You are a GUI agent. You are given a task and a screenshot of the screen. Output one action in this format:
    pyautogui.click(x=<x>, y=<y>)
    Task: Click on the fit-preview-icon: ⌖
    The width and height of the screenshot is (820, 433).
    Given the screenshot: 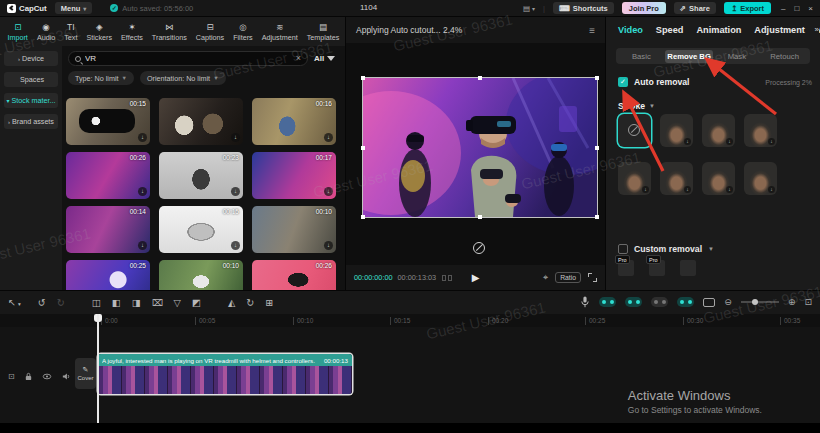 What is the action you would take?
    pyautogui.click(x=546, y=278)
    